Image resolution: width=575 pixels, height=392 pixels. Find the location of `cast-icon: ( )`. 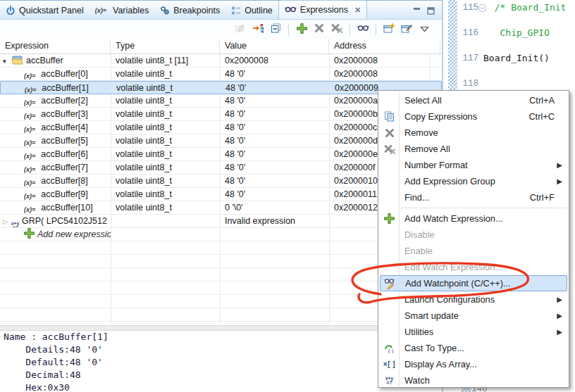

cast-icon: ( ) is located at coordinates (389, 348).